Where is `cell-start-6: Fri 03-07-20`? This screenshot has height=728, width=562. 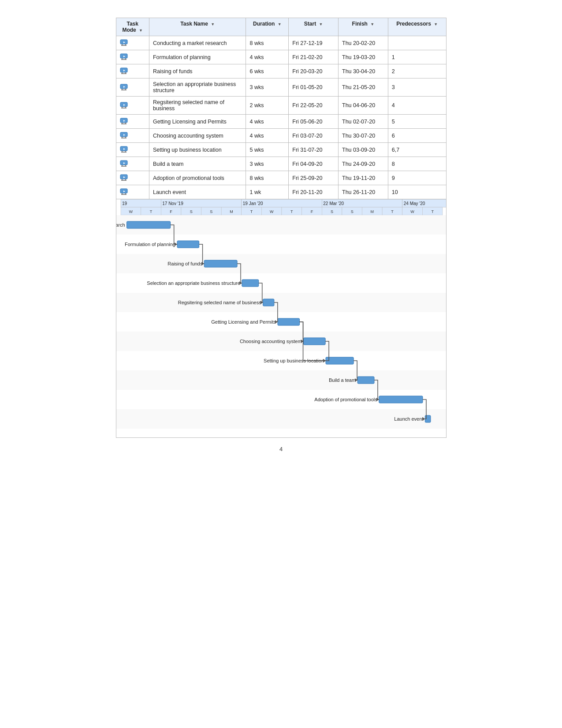 cell-start-6: Fri 03-07-20 is located at coordinates (314, 136).